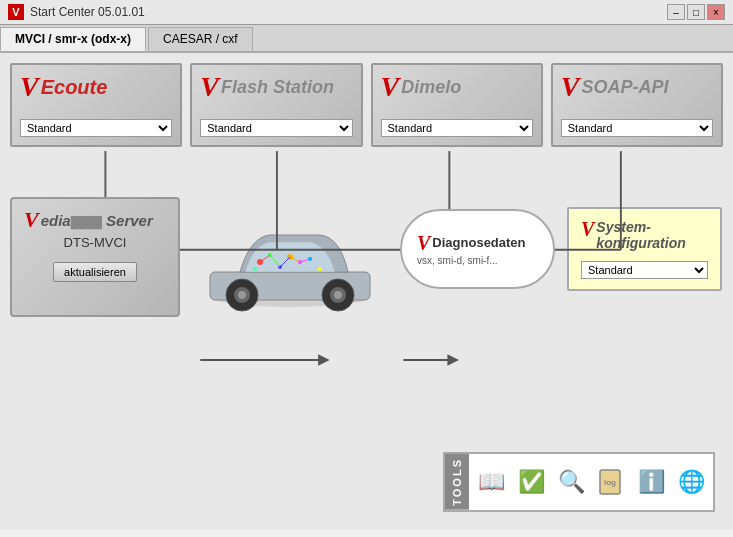  What do you see at coordinates (571, 482) in the screenshot?
I see `search-icon: 🔍` at bounding box center [571, 482].